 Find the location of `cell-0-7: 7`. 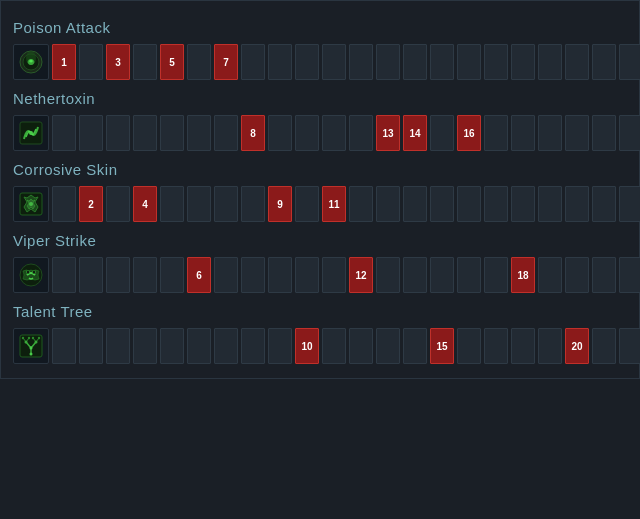

cell-0-7: 7 is located at coordinates (226, 62).